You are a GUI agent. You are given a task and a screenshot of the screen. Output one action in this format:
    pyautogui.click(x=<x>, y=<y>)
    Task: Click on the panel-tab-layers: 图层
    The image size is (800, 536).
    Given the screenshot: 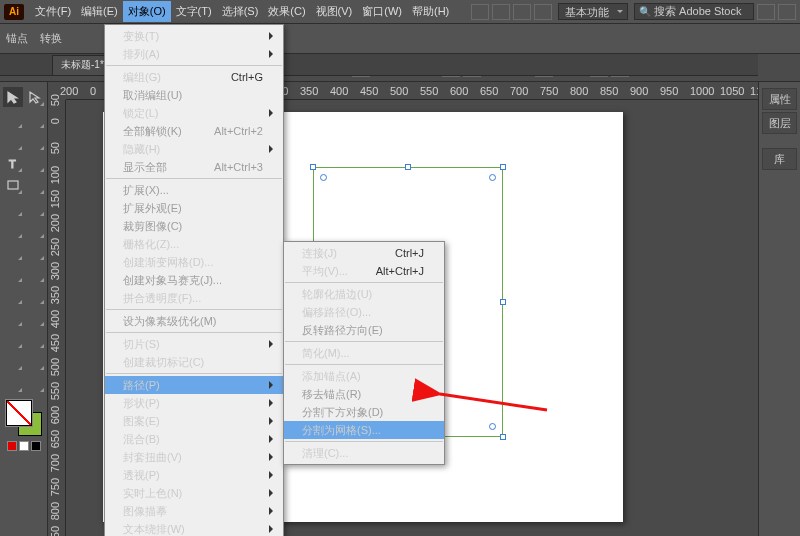 What is the action you would take?
    pyautogui.click(x=780, y=123)
    